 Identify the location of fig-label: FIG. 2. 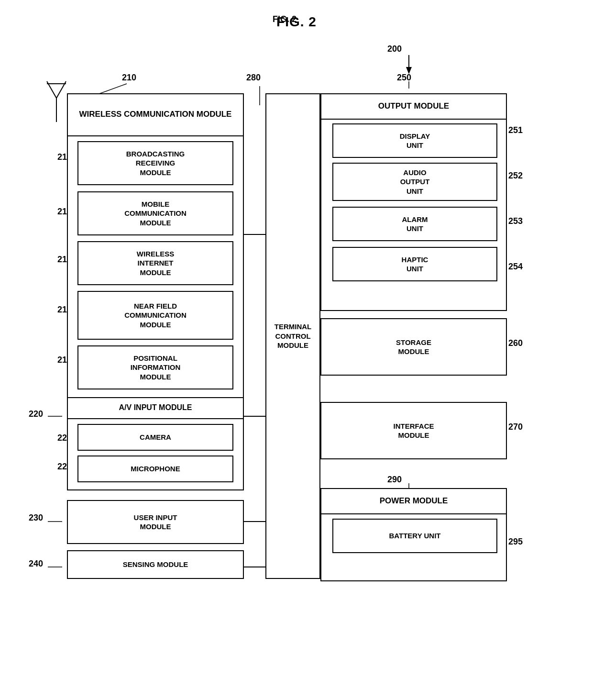
(285, 19).